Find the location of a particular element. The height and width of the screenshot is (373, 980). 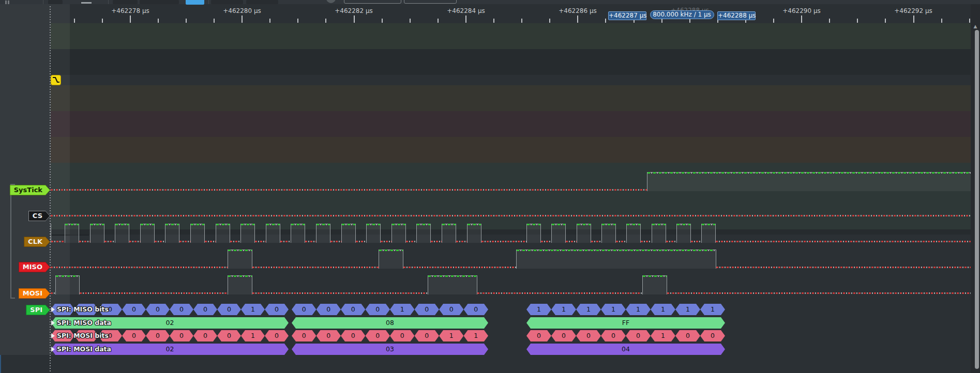

cursor-left-flag: +462287 µs is located at coordinates (627, 15).